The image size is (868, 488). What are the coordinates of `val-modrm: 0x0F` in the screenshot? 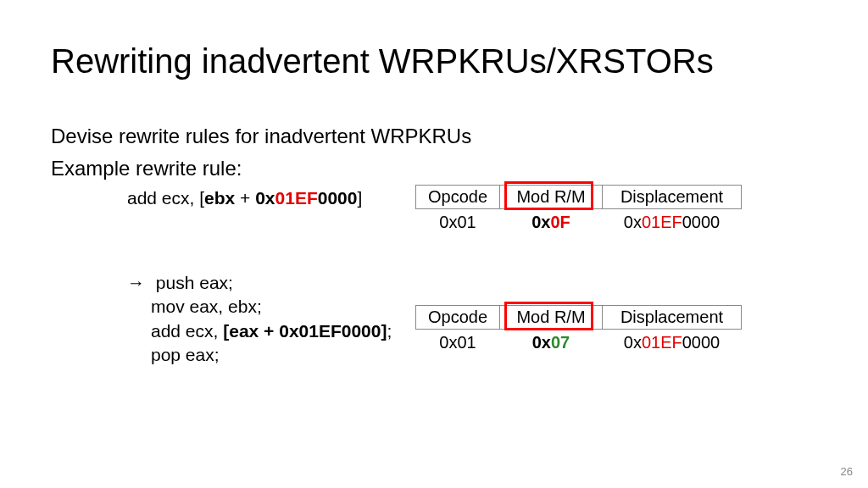 It's located at (551, 220).